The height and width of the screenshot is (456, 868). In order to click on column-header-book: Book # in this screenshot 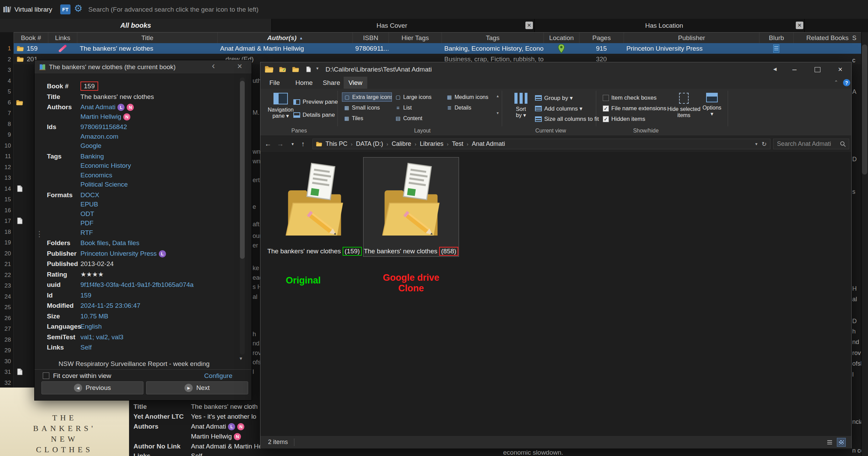, I will do `click(31, 38)`.